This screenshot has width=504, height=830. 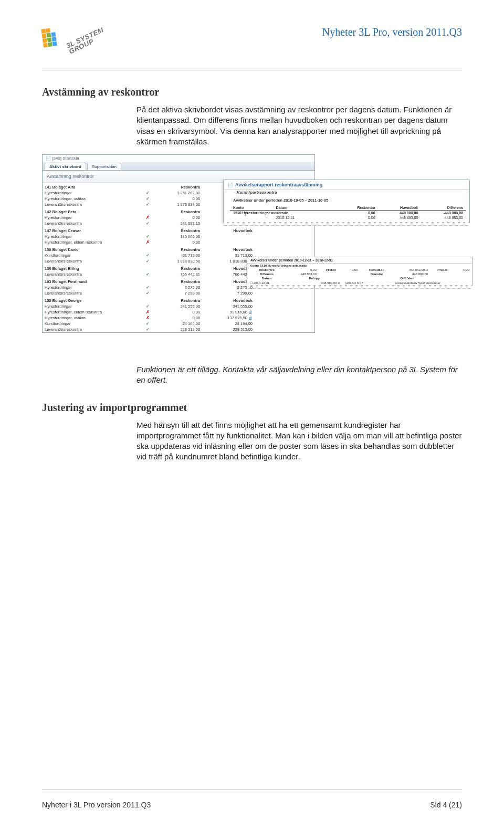 I want to click on sublabel-datum: Datum, so click(x=267, y=278).